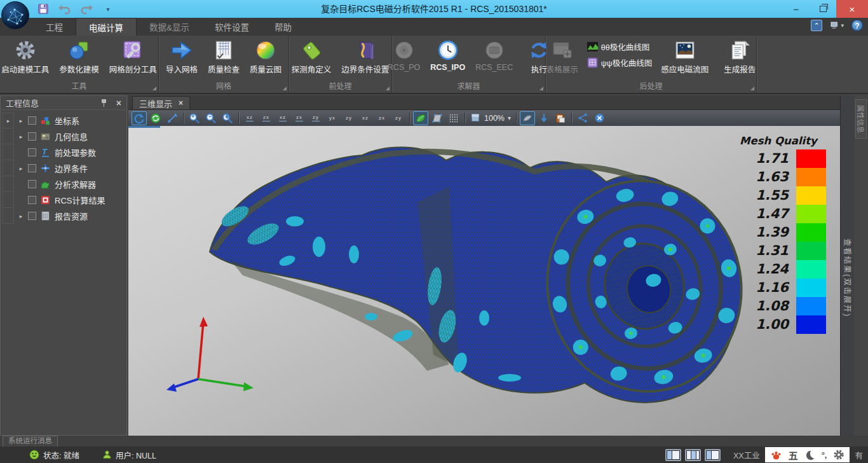 The height and width of the screenshot is (463, 868). I want to click on view-results-vertical-tab: 查看结果(双击展开), so click(848, 278).